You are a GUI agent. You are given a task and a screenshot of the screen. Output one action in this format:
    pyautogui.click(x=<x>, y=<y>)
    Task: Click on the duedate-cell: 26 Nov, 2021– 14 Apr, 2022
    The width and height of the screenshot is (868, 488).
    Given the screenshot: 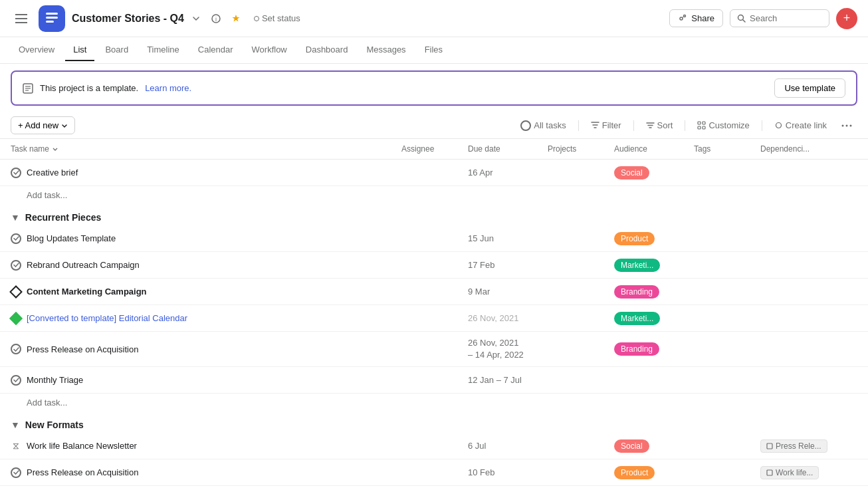 What is the action you would take?
    pyautogui.click(x=502, y=349)
    